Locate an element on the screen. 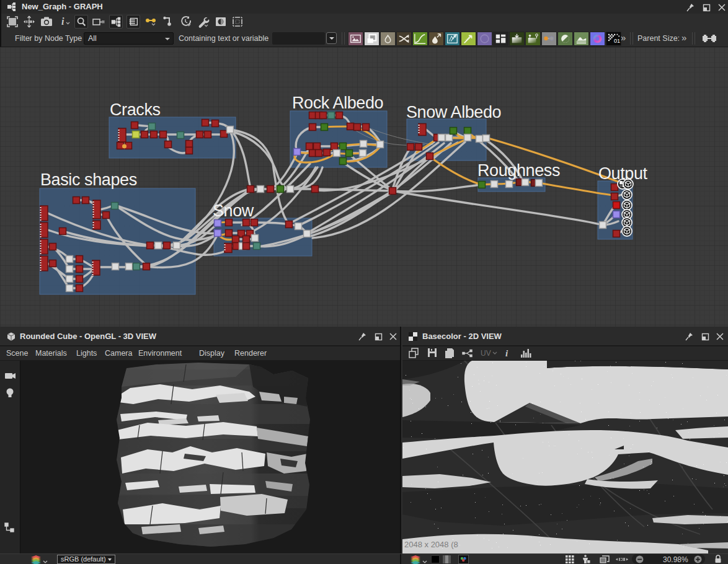 Image resolution: width=728 pixels, height=564 pixels. svg-text: Snow is located at coordinates (233, 211).